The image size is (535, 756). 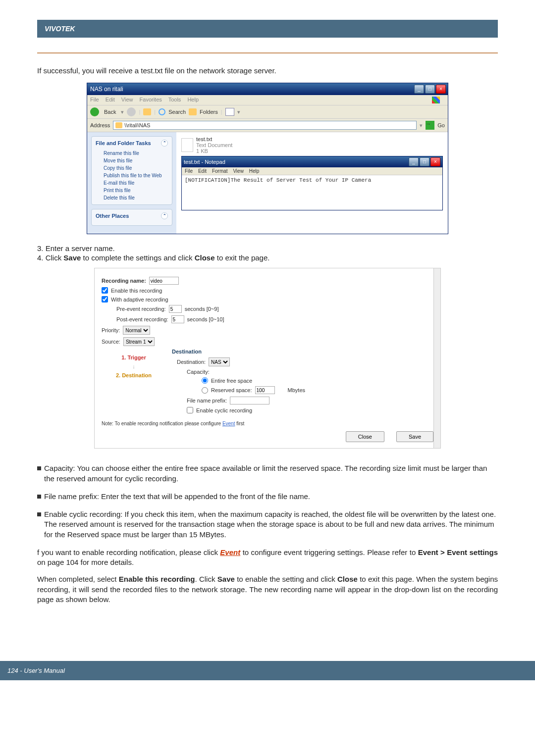 What do you see at coordinates (220, 171) in the screenshot?
I see `notepad-menu-format: Format` at bounding box center [220, 171].